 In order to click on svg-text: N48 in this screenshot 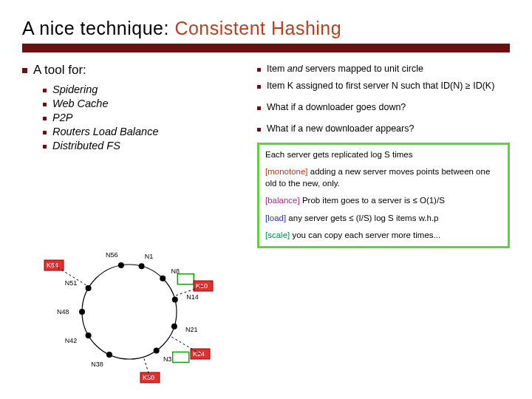, I will do `click(64, 312)`.